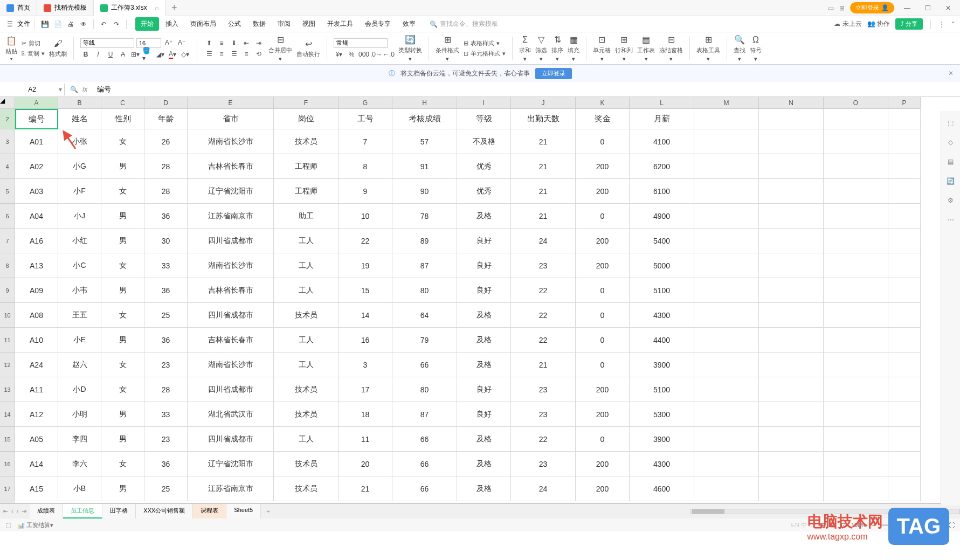 The image size is (960, 560). Describe the element at coordinates (879, 24) in the screenshot. I see `coop-button: 👥 协作` at that location.